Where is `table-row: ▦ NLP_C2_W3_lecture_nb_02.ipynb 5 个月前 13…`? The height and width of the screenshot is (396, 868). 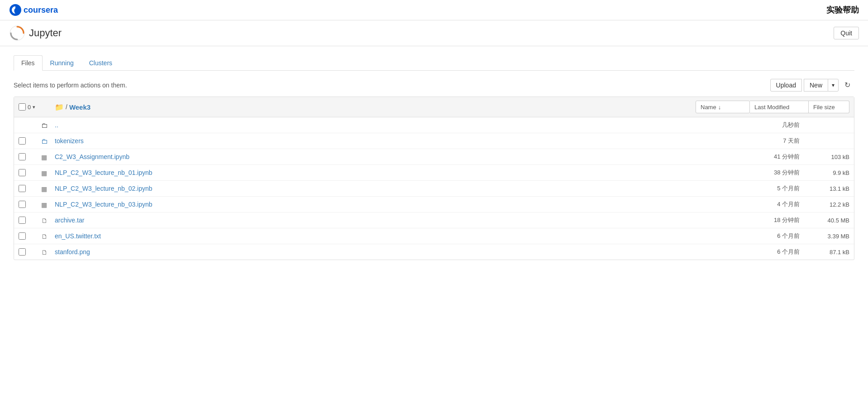 table-row: ▦ NLP_C2_W3_lecture_nb_02.ipynb 5 个月前 13… is located at coordinates (434, 188).